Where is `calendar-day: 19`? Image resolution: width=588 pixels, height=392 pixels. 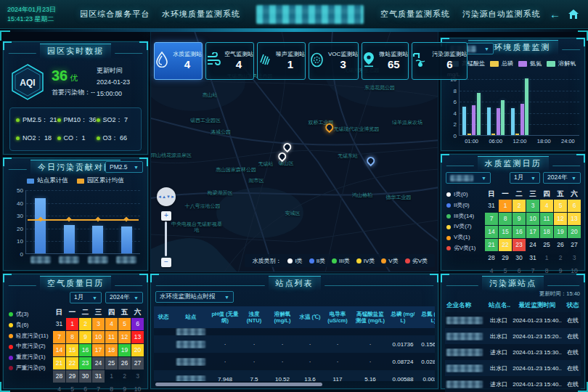 calendar-day: 19 is located at coordinates (560, 232).